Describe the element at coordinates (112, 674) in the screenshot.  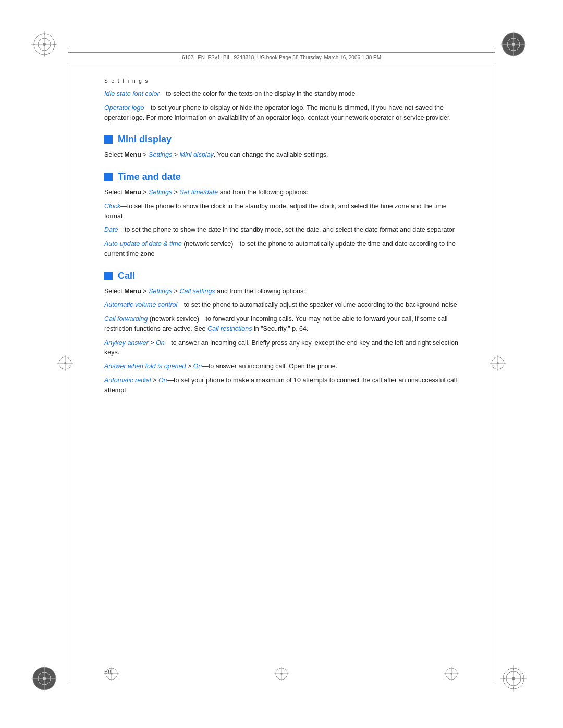
I see `bottom-left-crosshair` at that location.